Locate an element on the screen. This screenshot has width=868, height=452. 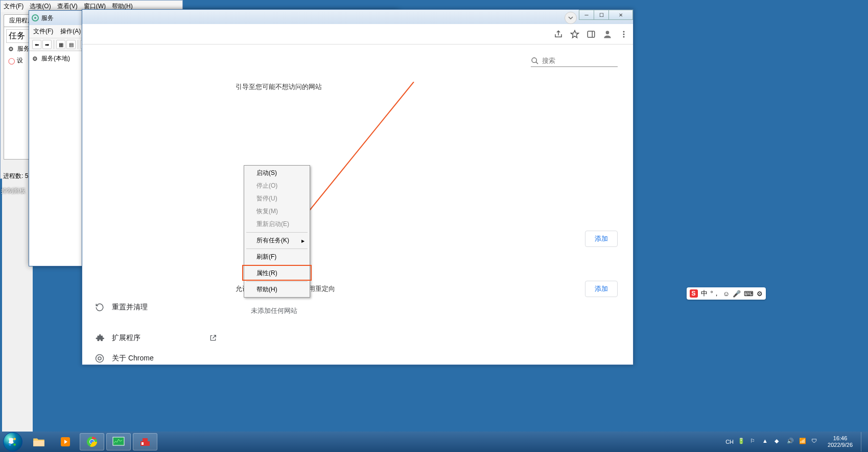
add-button-2: 添加 is located at coordinates (601, 289).